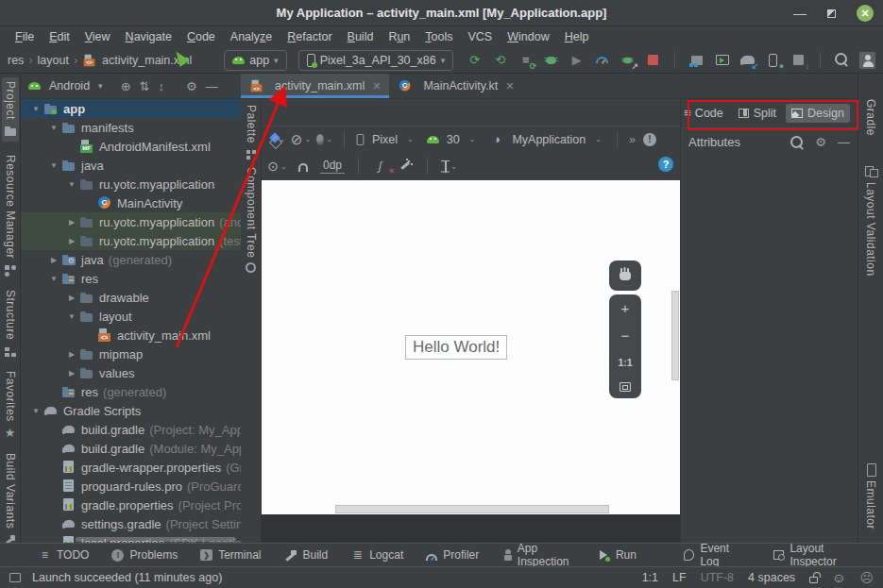 Image resolution: width=883 pixels, height=588 pixels. I want to click on tree-item-res: ▼res, so click(130, 278).